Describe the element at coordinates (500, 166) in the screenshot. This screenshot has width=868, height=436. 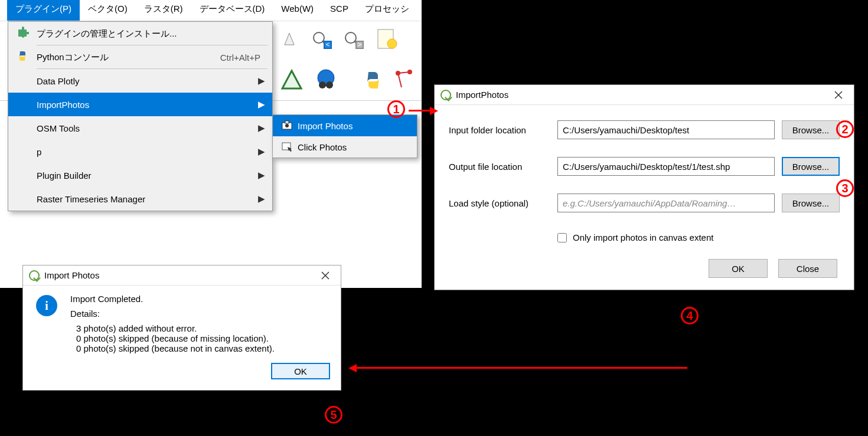
I see `output-file-label: Output file location` at that location.